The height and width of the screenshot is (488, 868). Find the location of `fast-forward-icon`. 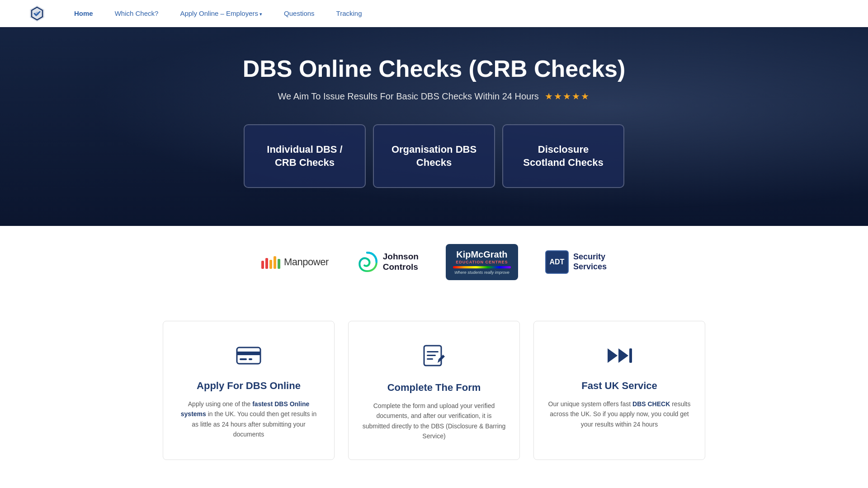

fast-forward-icon is located at coordinates (619, 357).